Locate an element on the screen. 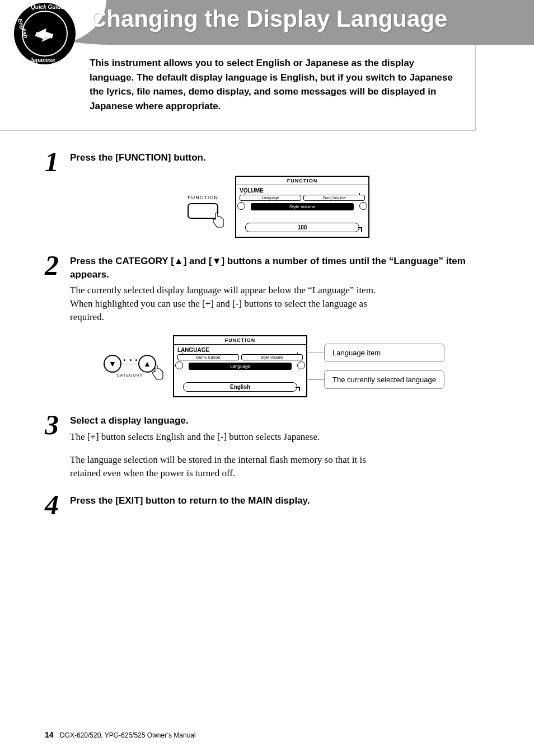 The height and width of the screenshot is (756, 534). lcd-value: 100 is located at coordinates (302, 227).